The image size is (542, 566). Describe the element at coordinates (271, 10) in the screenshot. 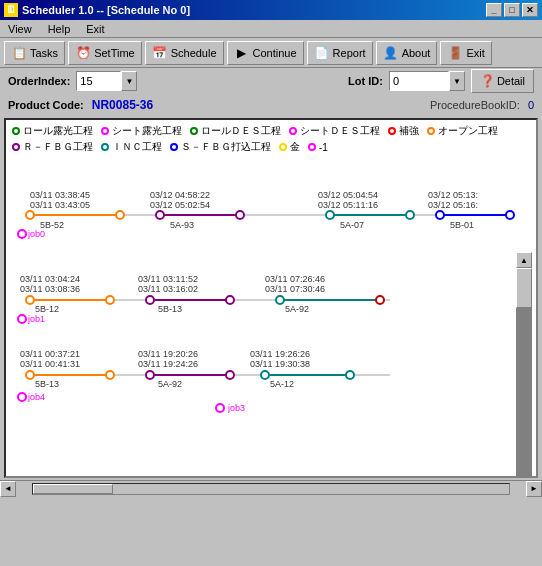

I see `title-bar: 🗓 Scheduler 1.0 -- [Schedule No 0] _ □ ✕` at that location.